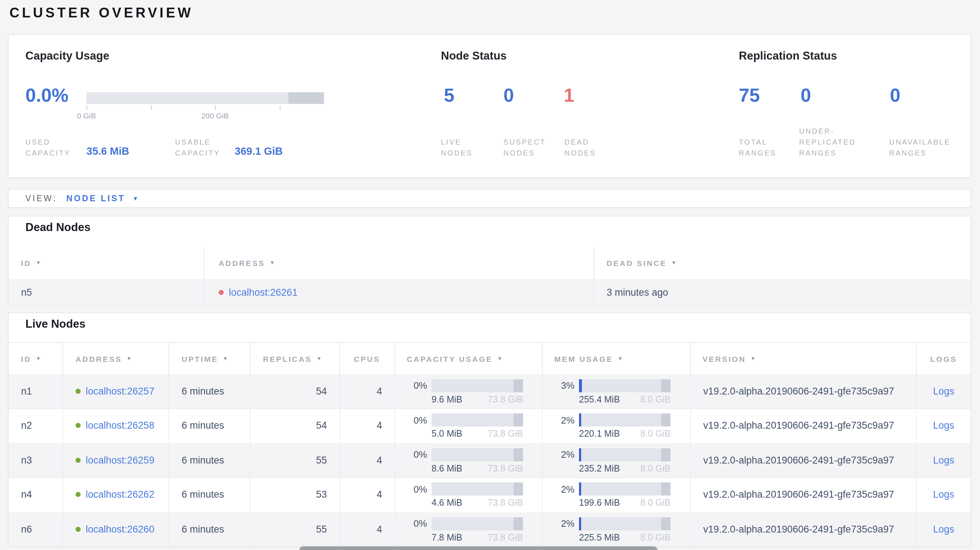 This screenshot has width=980, height=550. Describe the element at coordinates (116, 494) in the screenshot. I see `node-address-cell: localhost:26262` at that location.